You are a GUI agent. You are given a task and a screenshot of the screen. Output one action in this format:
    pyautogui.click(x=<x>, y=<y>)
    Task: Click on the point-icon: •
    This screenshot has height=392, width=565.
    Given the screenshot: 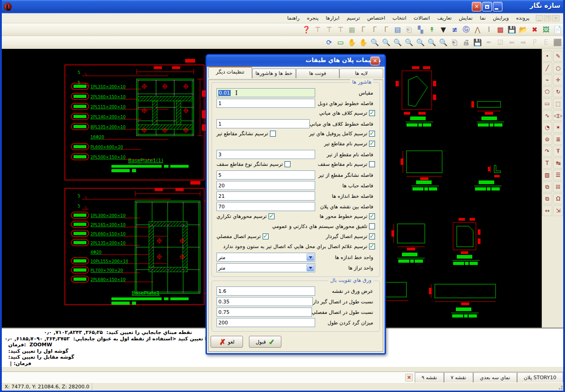 What is the action you would take?
    pyautogui.click(x=547, y=56)
    